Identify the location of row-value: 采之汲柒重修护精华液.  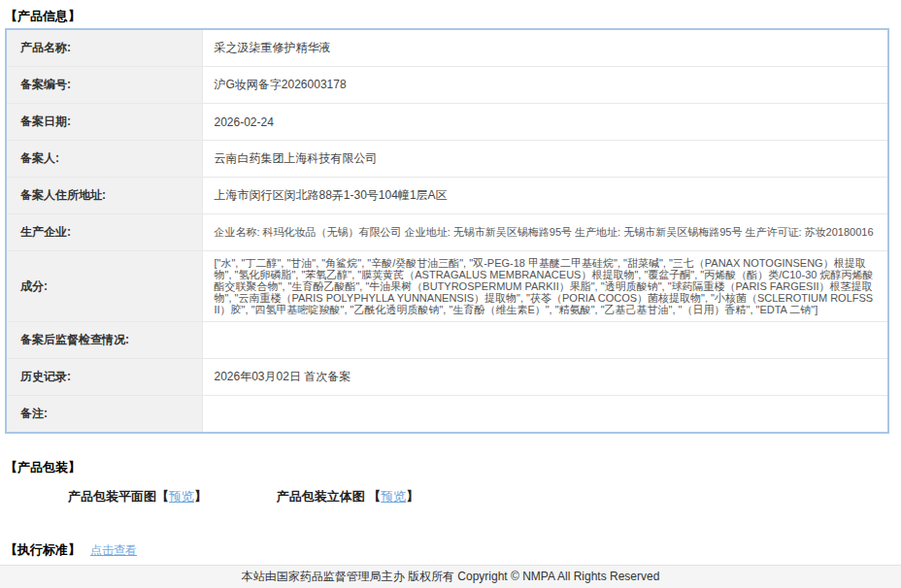
(546, 49).